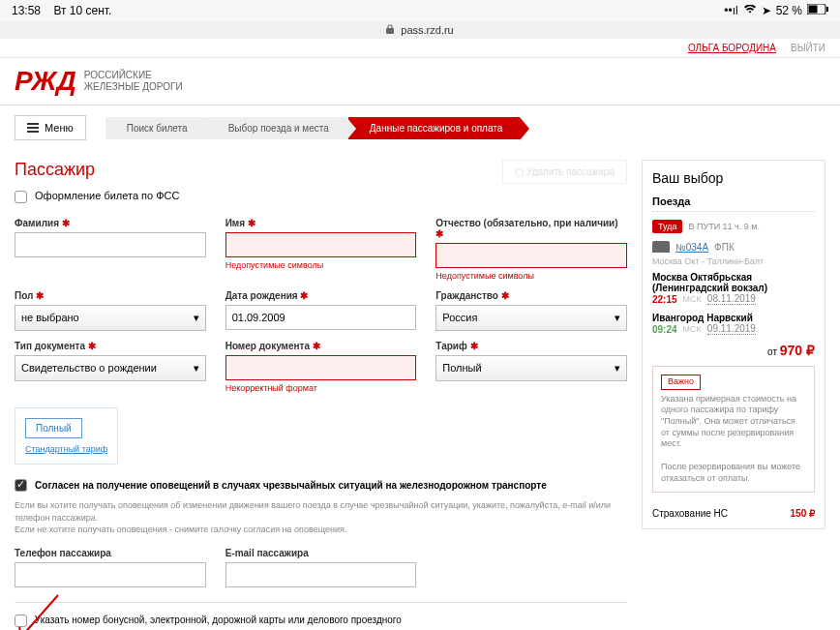  What do you see at coordinates (110, 245) in the screenshot?
I see `surname-input` at bounding box center [110, 245].